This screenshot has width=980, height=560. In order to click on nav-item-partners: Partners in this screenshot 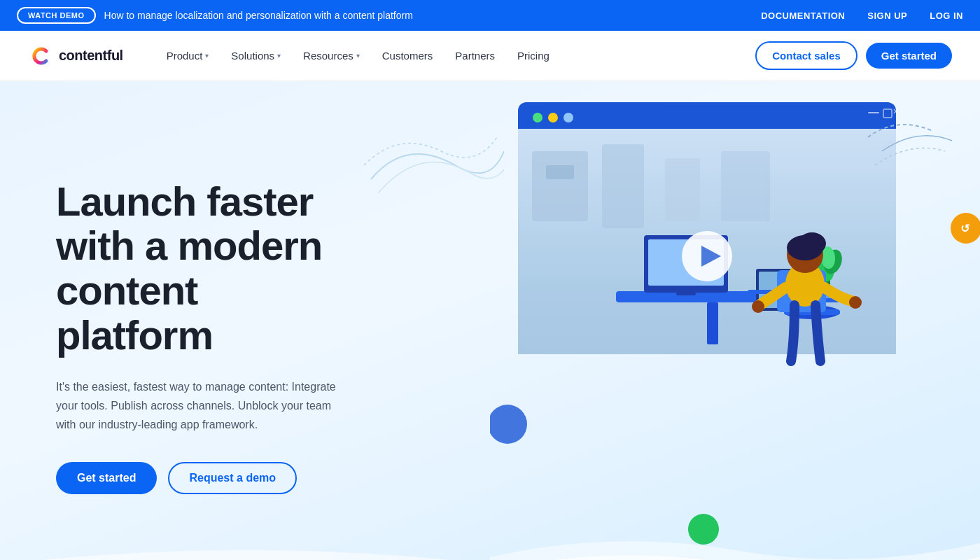, I will do `click(475, 56)`.